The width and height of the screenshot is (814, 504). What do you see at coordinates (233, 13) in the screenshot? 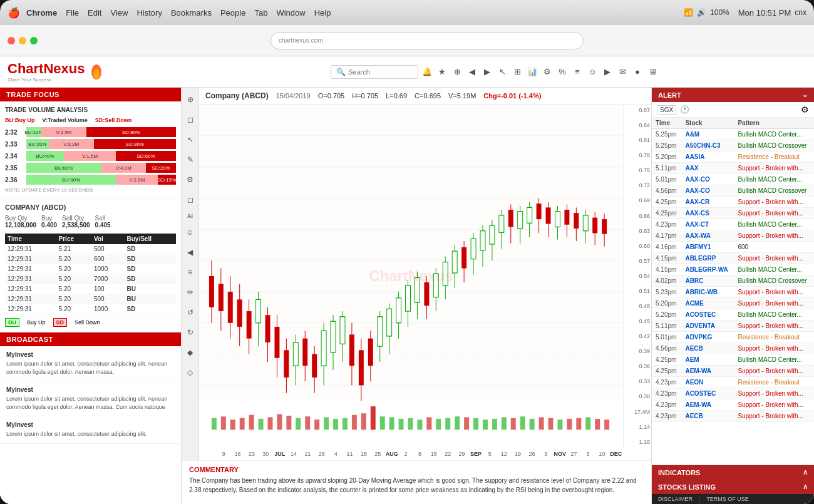
I see `menu-people: People` at bounding box center [233, 13].